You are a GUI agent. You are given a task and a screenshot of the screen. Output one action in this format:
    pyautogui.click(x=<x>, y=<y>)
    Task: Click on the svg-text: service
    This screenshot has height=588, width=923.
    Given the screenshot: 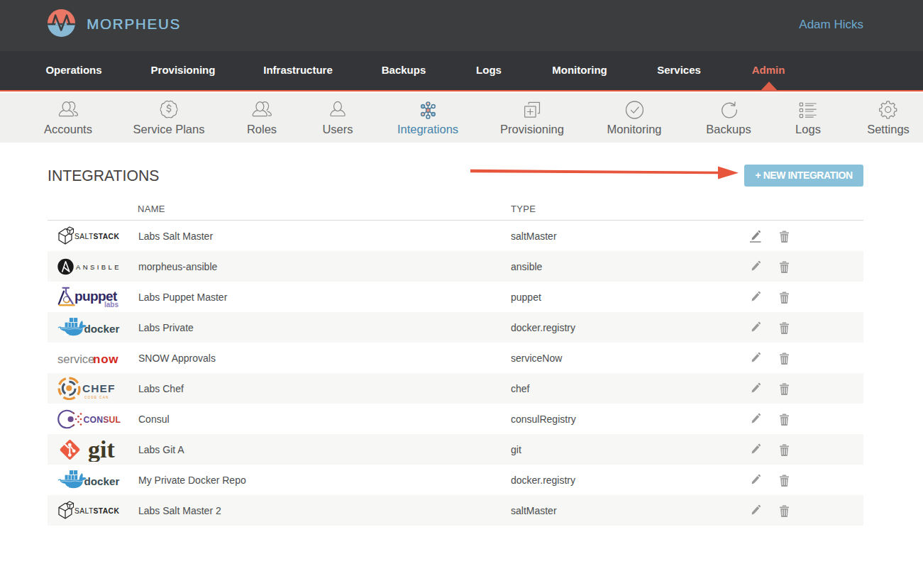 What is the action you would take?
    pyautogui.click(x=76, y=358)
    